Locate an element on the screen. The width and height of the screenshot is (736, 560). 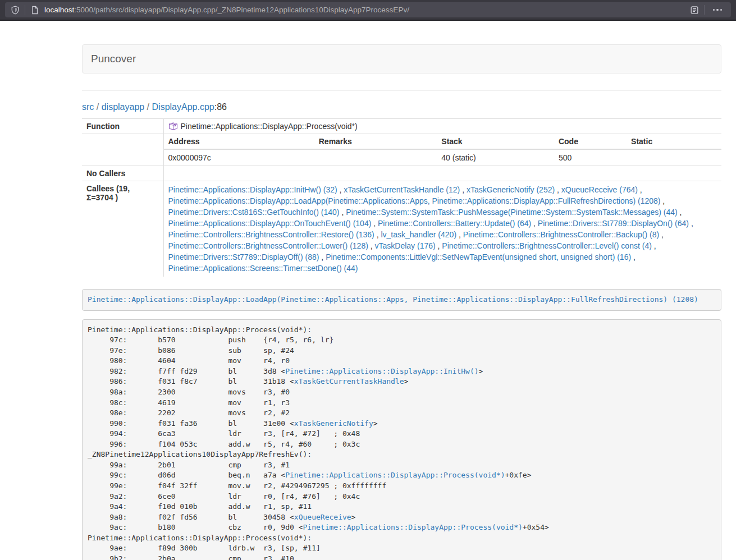
breadcrumb-link: DisplayApp.cpp is located at coordinates (183, 107).